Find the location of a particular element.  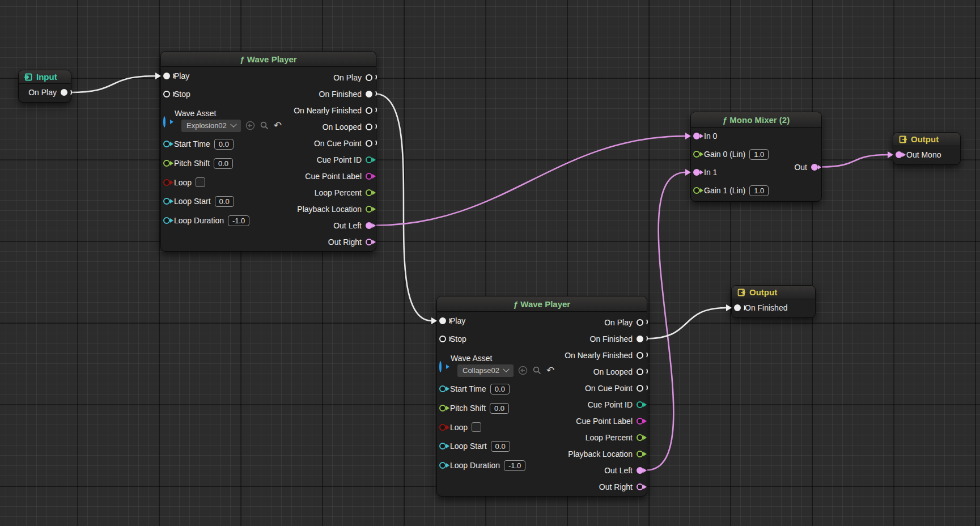

wire-input-on_play--wave_player_1-play is located at coordinates (113, 84).